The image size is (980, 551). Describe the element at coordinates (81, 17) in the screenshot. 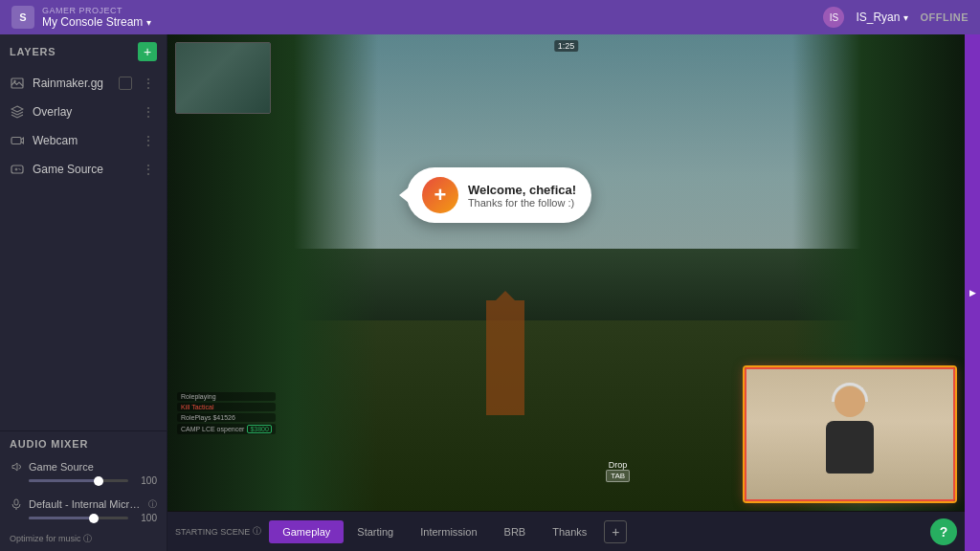

I see `topnav-left: S GAMER PROJECT My Console Stream ▾` at that location.